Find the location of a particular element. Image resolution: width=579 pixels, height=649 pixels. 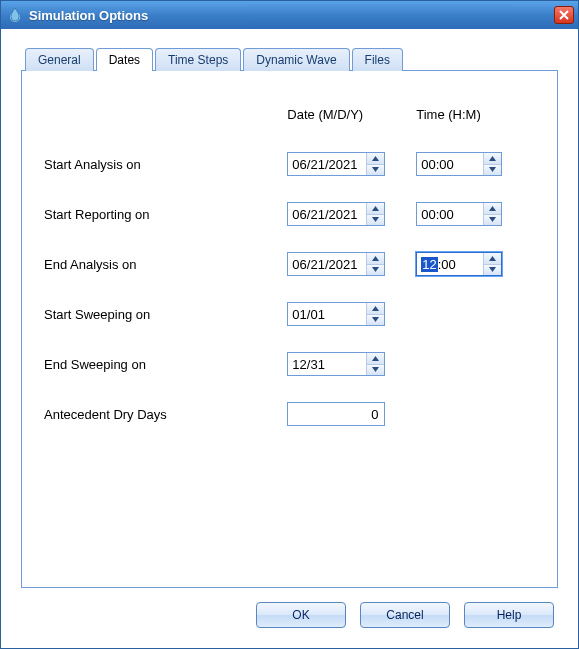

dry-days-value is located at coordinates (336, 414).